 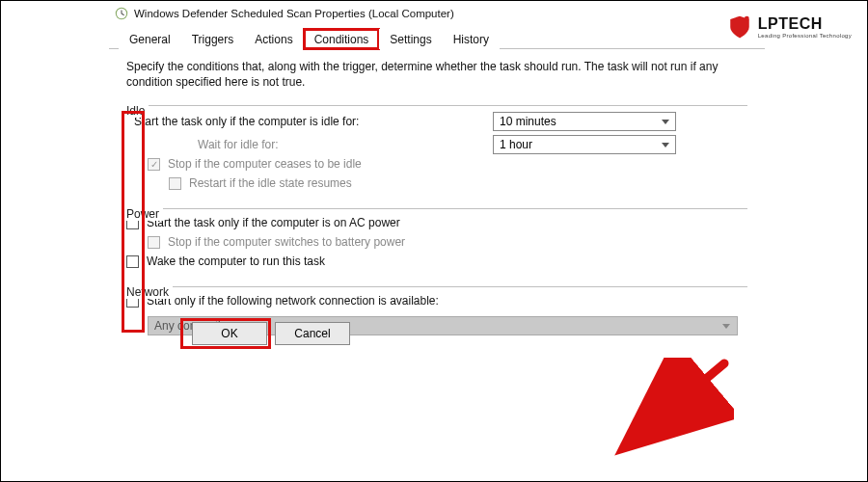 I want to click on brand-text: LPTECH, so click(x=804, y=24).